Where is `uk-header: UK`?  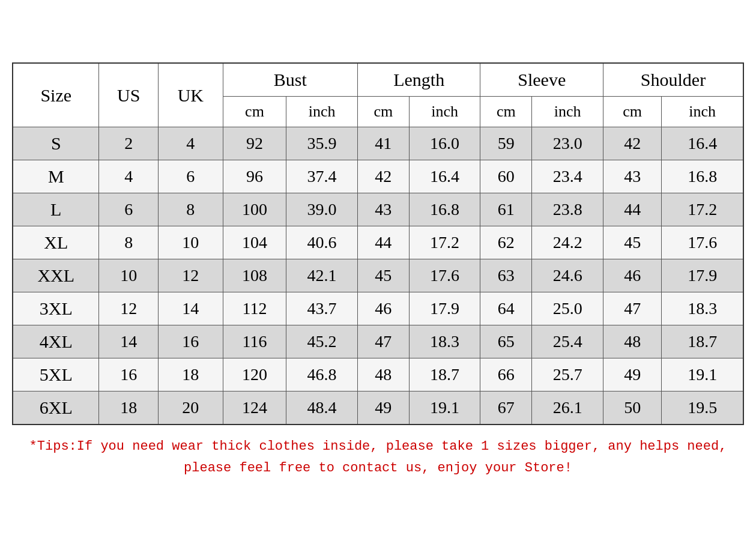 uk-header: UK is located at coordinates (190, 95).